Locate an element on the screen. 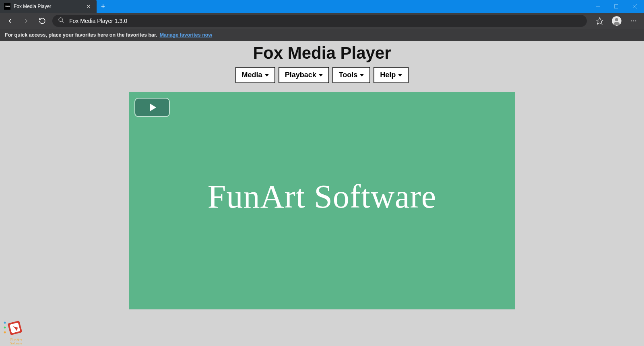 Image resolution: width=644 pixels, height=346 pixels. new-tab-button: + is located at coordinates (103, 6).